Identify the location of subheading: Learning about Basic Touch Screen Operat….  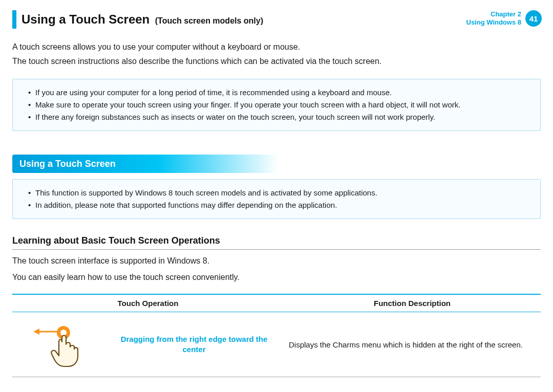
(276, 243).